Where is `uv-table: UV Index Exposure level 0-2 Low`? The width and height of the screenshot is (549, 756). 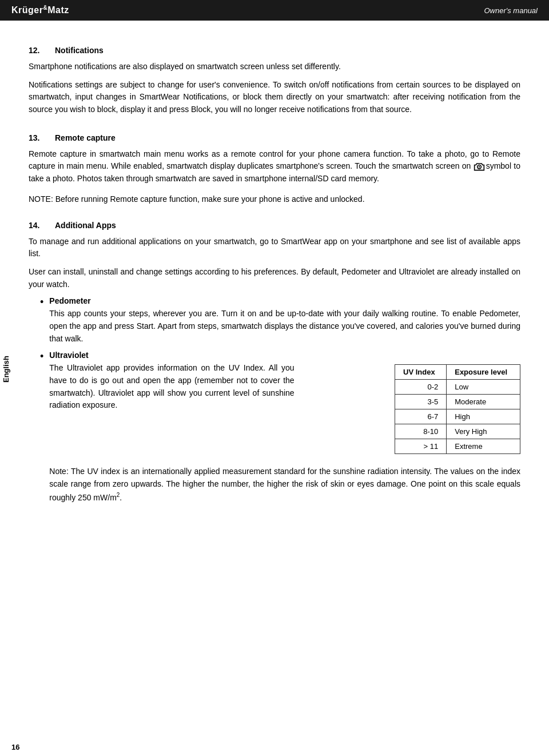
uv-table: UV Index Exposure level 0-2 Low is located at coordinates (458, 409).